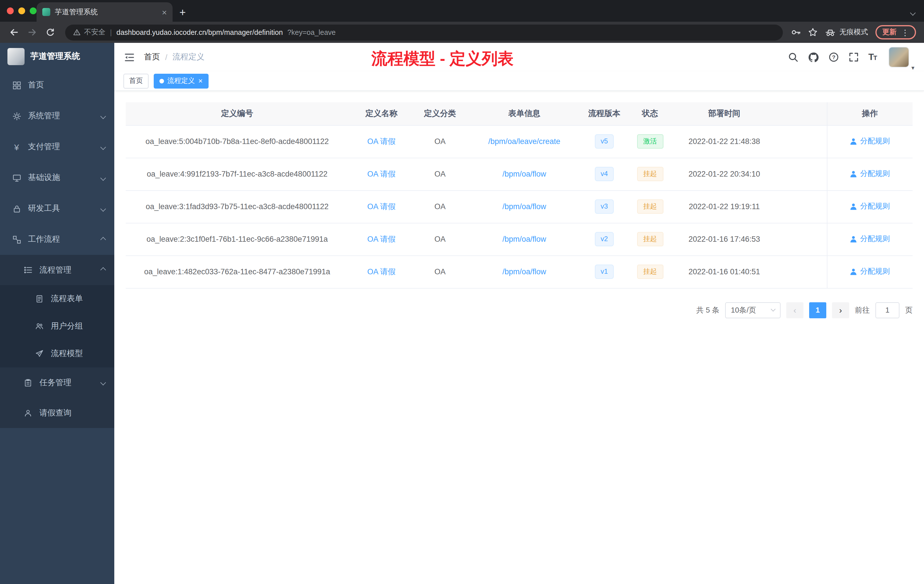  I want to click on tab-close-icon: ×, so click(164, 12).